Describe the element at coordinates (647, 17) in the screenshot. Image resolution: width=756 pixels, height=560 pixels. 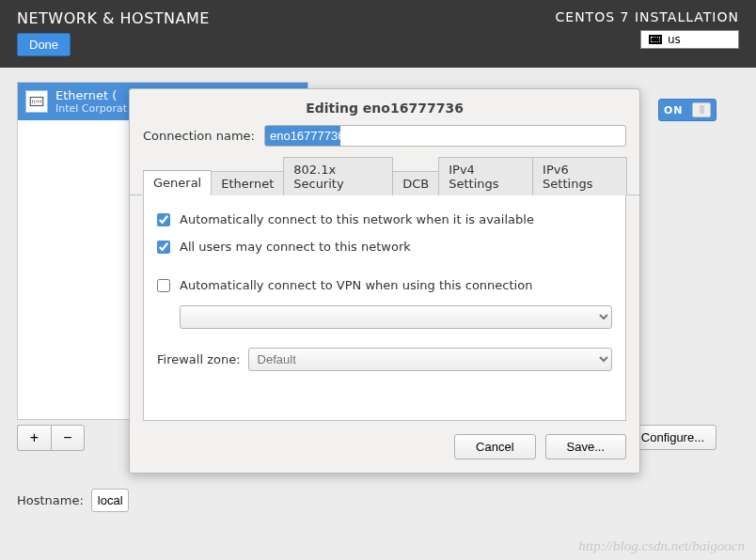
I see `install-title: CENTOS 7 INSTALLATION` at that location.